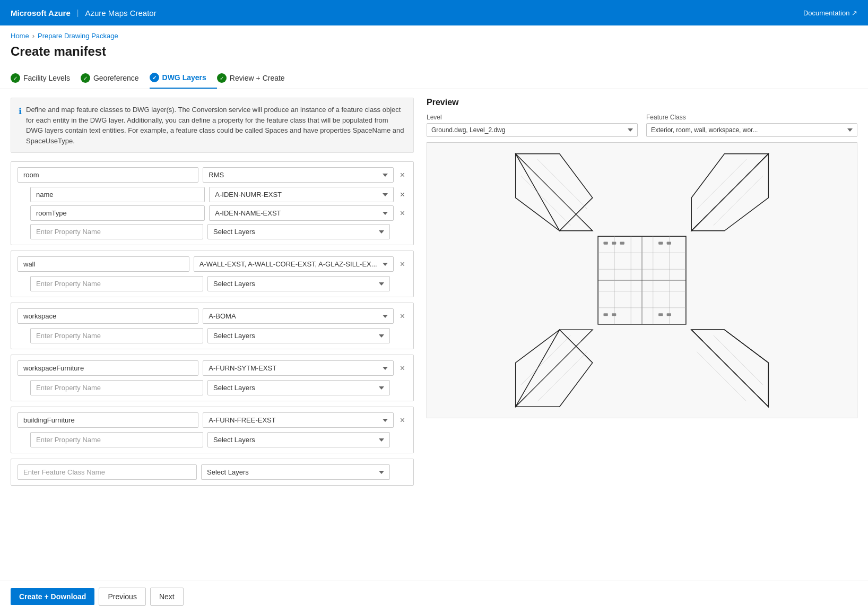 Image resolution: width=868 pixels, height=612 pixels. What do you see at coordinates (185, 77) in the screenshot?
I see `step-label-dwg: DWG Layers` at bounding box center [185, 77].